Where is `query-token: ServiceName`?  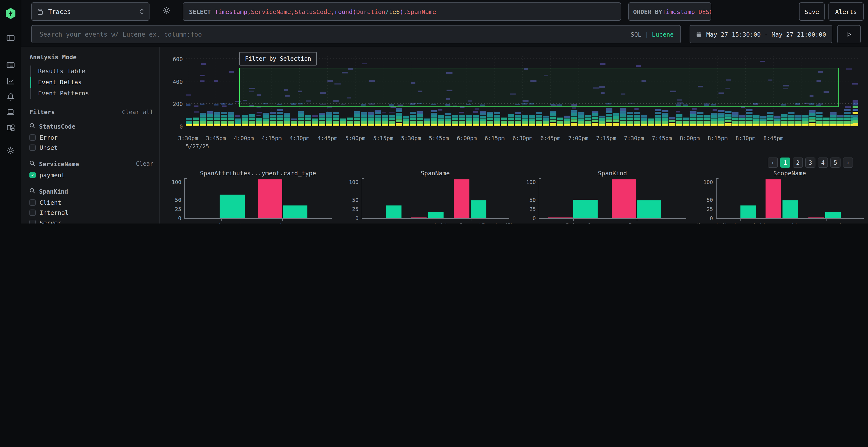 query-token: ServiceName is located at coordinates (271, 11).